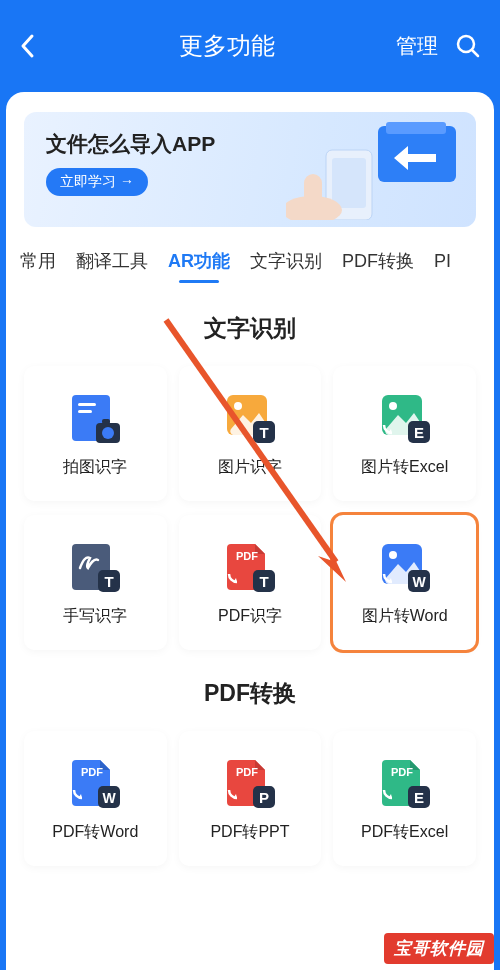  What do you see at coordinates (417, 46) in the screenshot?
I see `manage-button: 管理` at bounding box center [417, 46].